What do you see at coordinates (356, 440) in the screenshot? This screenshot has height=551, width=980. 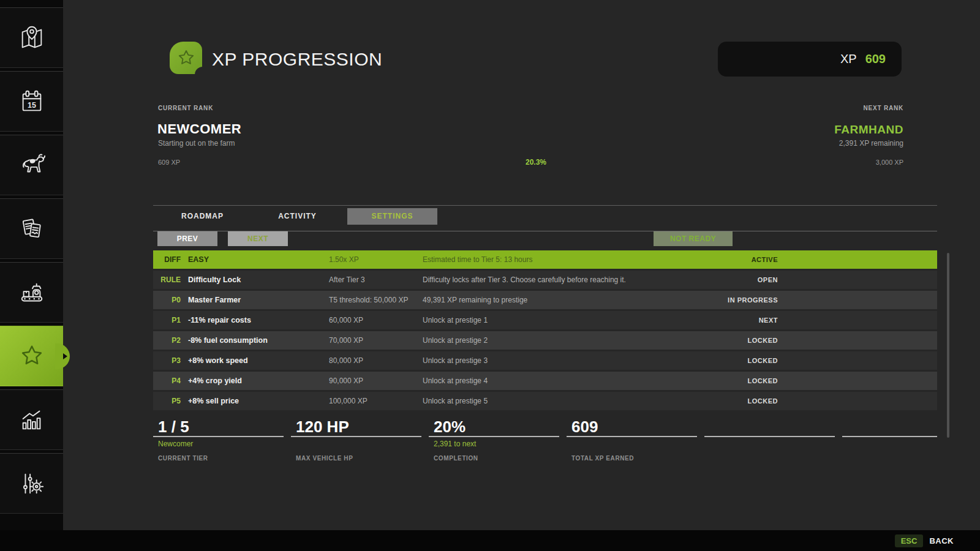 I see `stat-max-vehicle-hp: 120 HP MAX VEHICLE HP` at bounding box center [356, 440].